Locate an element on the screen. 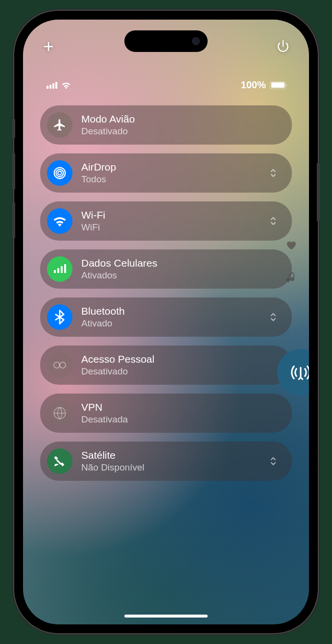 This screenshot has width=332, height=644. bluetooth-icon is located at coordinates (60, 317).